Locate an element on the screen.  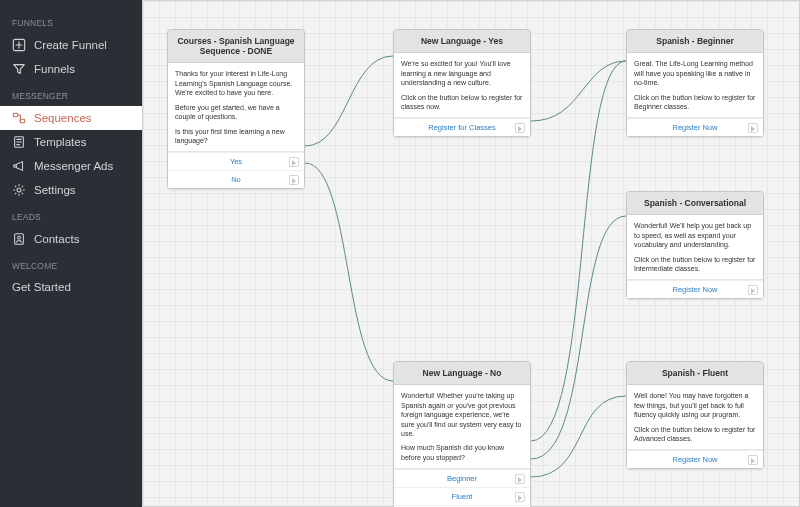
gear-icon is located at coordinates (19, 190).